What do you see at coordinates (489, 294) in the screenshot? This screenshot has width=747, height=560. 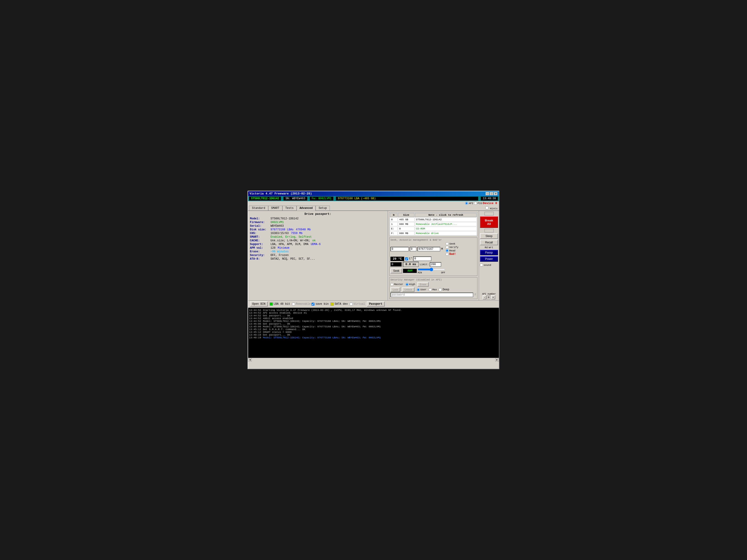 I see `api-number-label: API number` at bounding box center [489, 294].